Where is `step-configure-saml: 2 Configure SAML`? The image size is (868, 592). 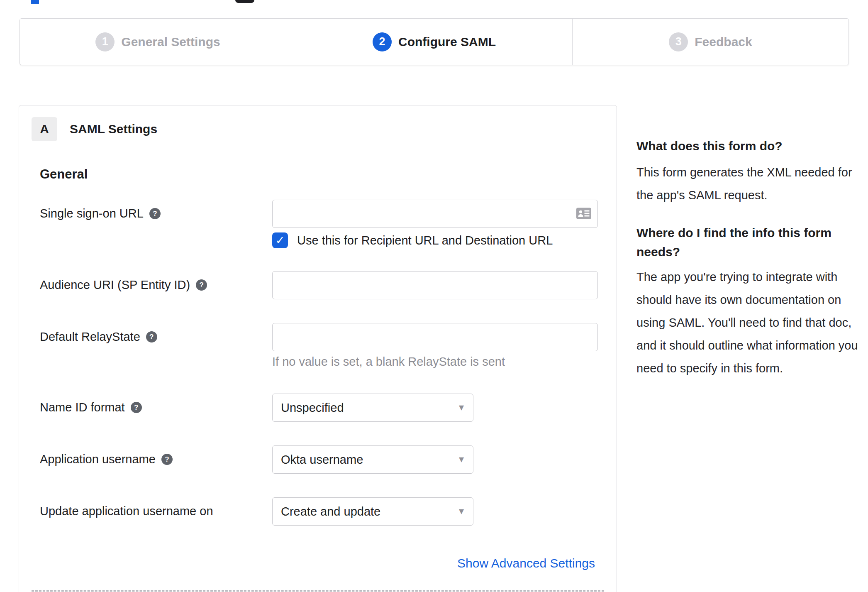
step-configure-saml: 2 Configure SAML is located at coordinates (434, 42).